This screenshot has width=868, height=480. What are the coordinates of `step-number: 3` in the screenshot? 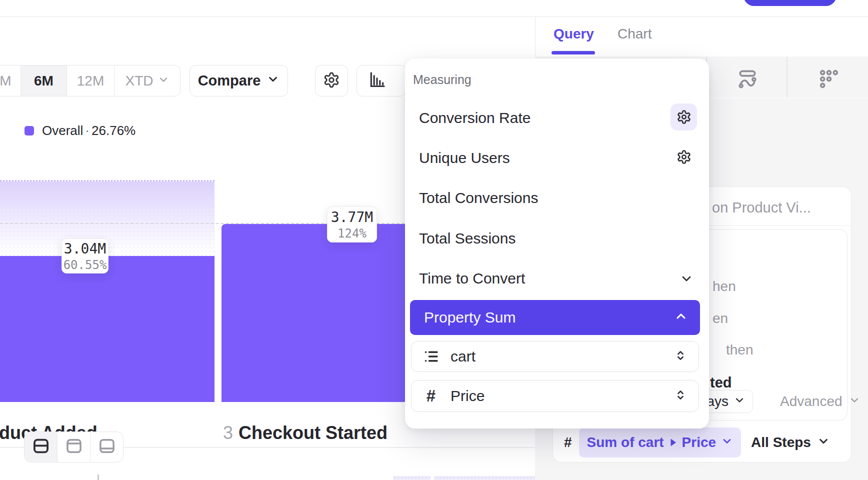 It's located at (228, 433).